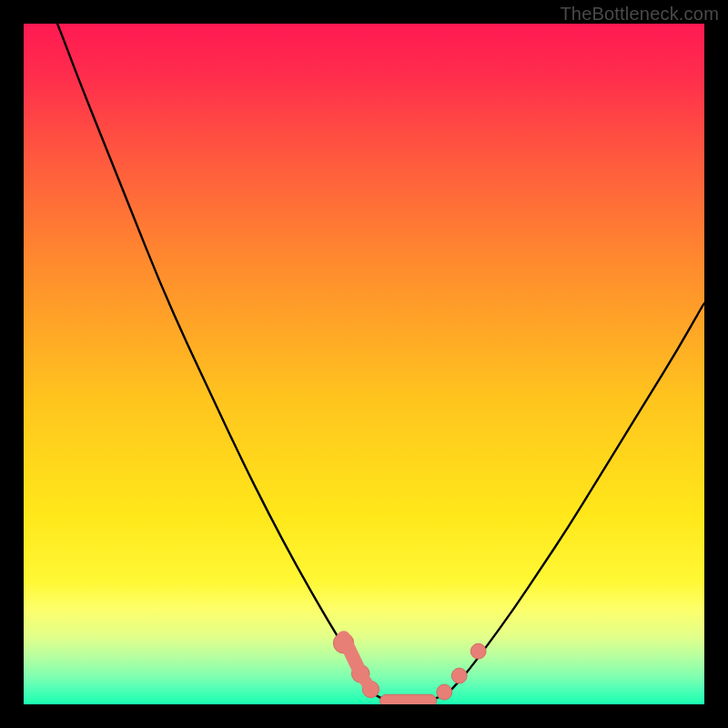 The image size is (728, 728). Describe the element at coordinates (410, 668) in the screenshot. I see `valley-markers` at that location.